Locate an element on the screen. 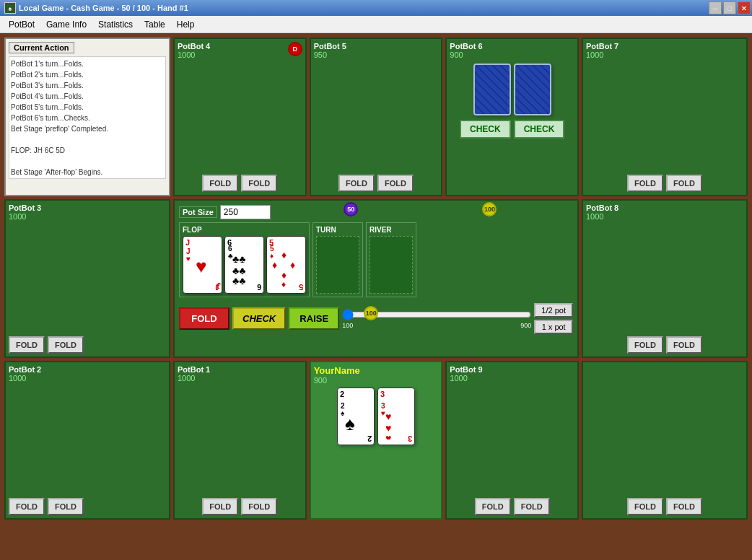 The image size is (752, 560). potbot5-chips: 950 is located at coordinates (377, 55).